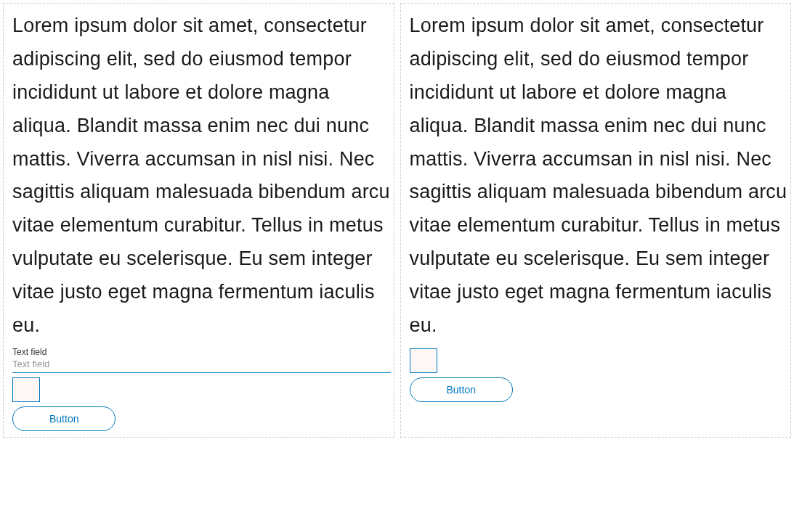  What do you see at coordinates (26, 390) in the screenshot?
I see `checkbox-left` at bounding box center [26, 390].